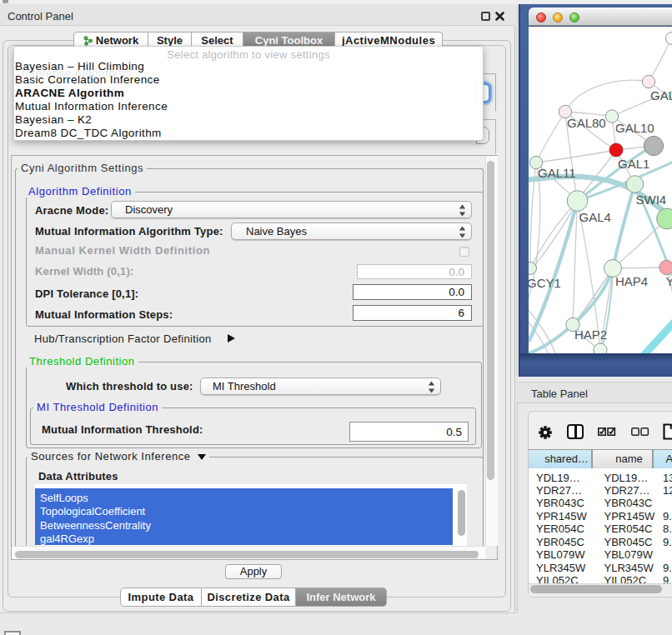 The width and height of the screenshot is (672, 635). Describe the element at coordinates (632, 282) in the screenshot. I see `svg-text: HAP4` at that location.